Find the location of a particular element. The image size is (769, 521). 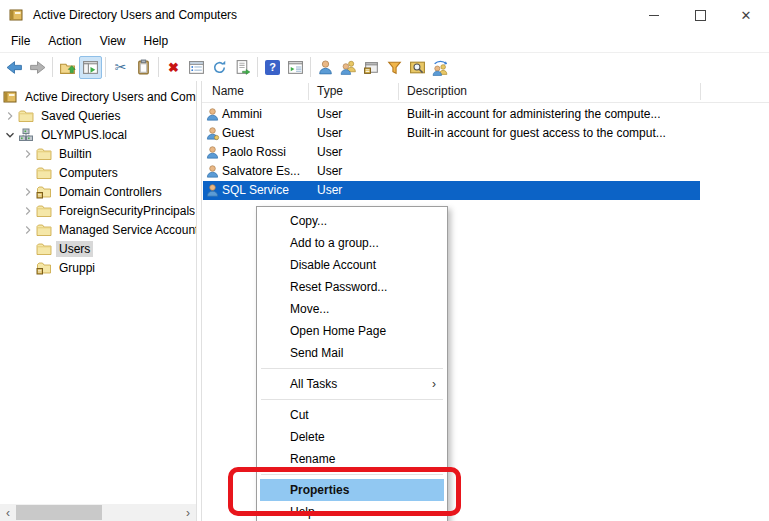

list-row-guest: Guest User Built-in account for guest ac… is located at coordinates (486, 134).